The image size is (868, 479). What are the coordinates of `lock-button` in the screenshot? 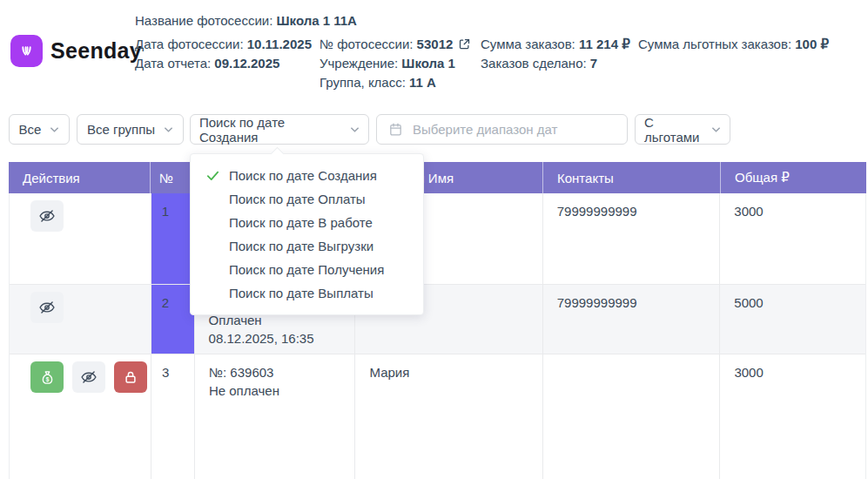 It's located at (131, 377).